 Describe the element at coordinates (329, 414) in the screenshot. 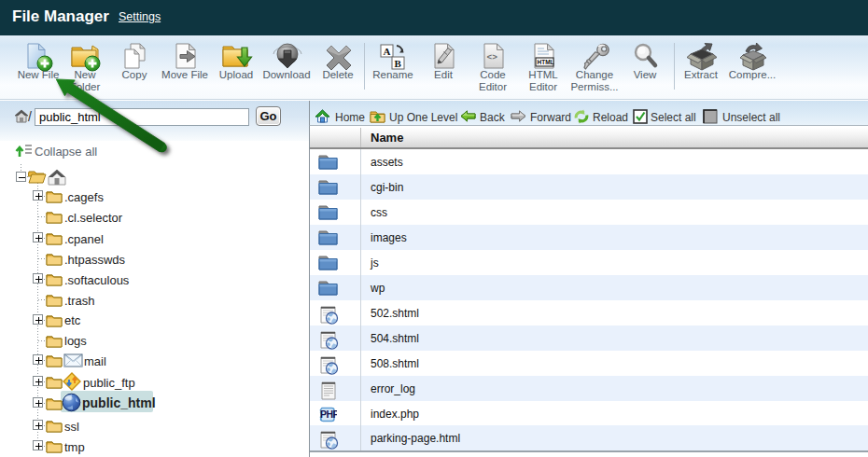

I see `svg-text: PHP` at that location.